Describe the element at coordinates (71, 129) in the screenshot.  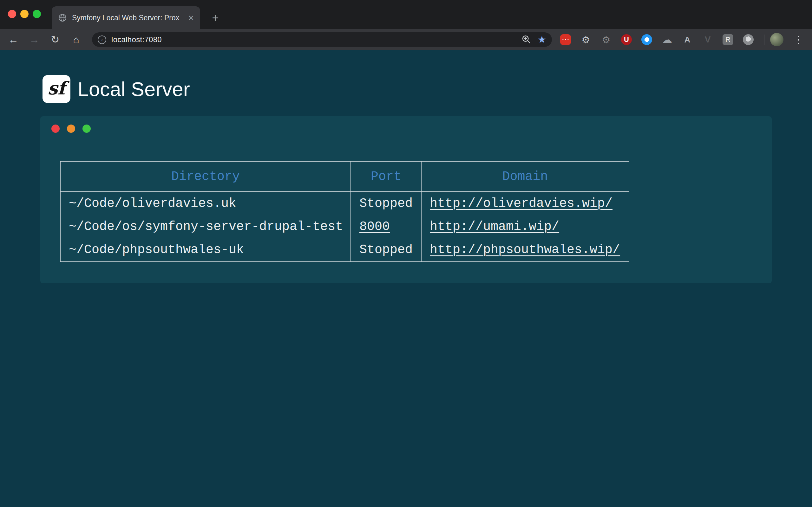
I see `panel-orange-dot-icon` at that location.